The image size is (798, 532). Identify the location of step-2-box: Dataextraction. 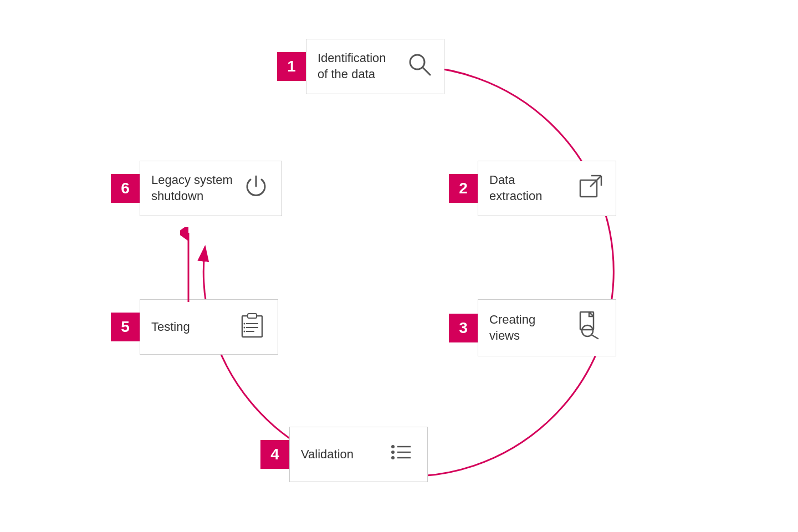
(547, 188).